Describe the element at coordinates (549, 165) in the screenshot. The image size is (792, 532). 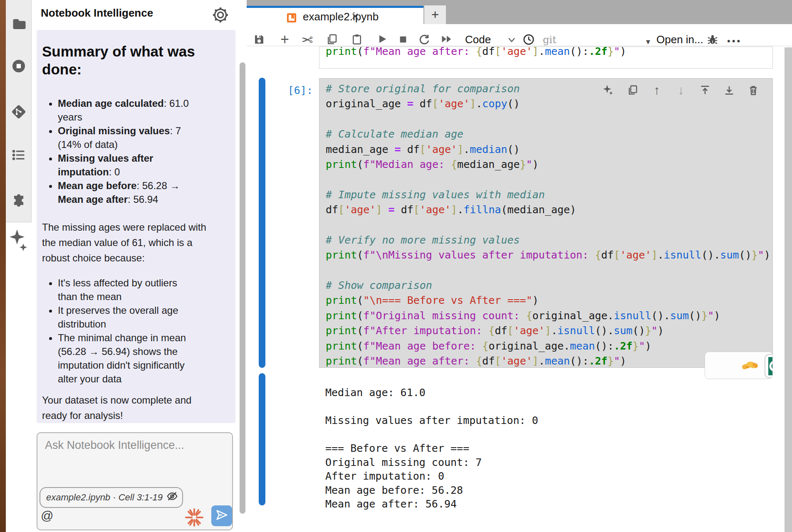
I see `code-line: print(f"Median age: {median_age}")` at that location.